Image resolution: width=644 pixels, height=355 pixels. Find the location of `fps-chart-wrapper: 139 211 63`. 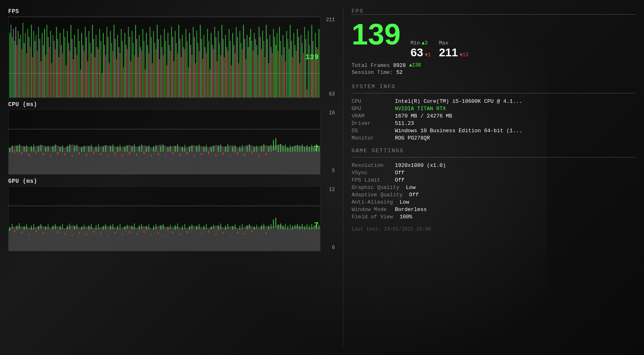

fps-chart-wrapper: 139 211 63 is located at coordinates (172, 57).